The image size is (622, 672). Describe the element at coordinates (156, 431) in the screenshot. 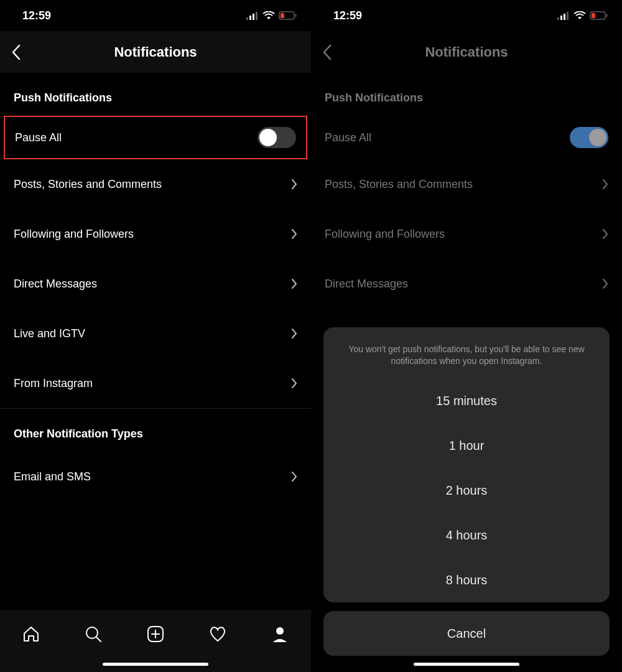

I see `section-other-notification-types: Other Notification Types` at that location.